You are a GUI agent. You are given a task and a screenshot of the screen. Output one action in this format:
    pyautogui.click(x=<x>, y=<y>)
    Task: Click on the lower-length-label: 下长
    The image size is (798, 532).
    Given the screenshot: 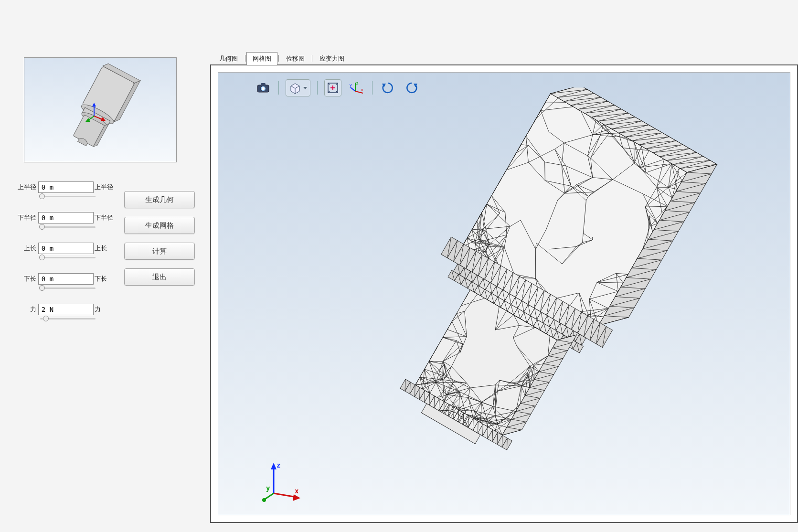 What is the action you would take?
    pyautogui.click(x=25, y=279)
    